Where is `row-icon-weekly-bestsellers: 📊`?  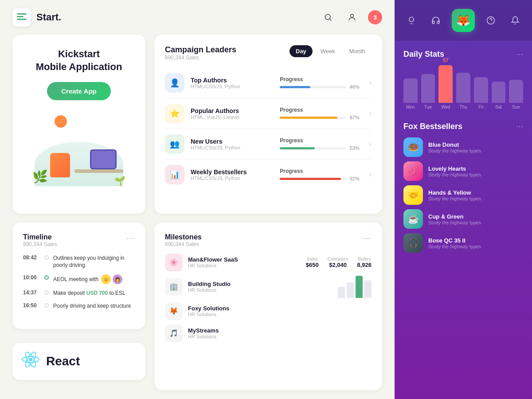
row-icon-weekly-bestsellers: 📊 is located at coordinates (175, 175).